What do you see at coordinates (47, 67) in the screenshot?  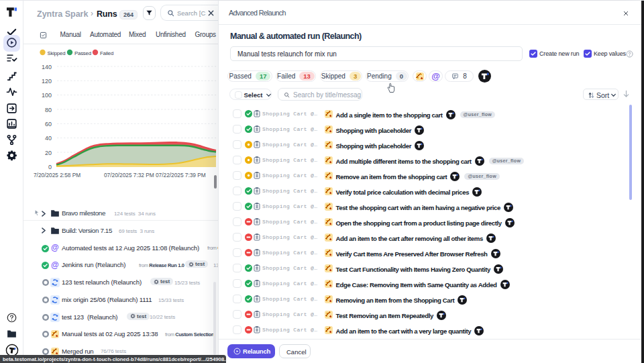 I see `svg-text: 140` at bounding box center [47, 67].